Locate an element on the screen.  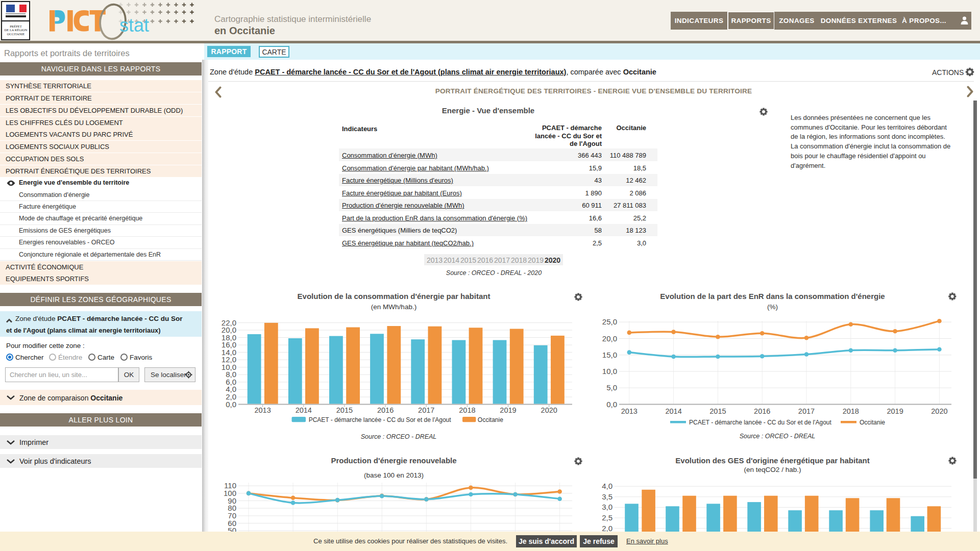
svg-text: 25,0 is located at coordinates (609, 321).